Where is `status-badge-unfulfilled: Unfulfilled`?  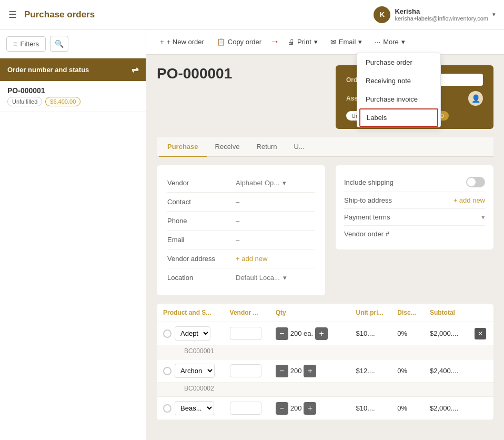 status-badge-unfulfilled: Unfulfilled is located at coordinates (25, 102).